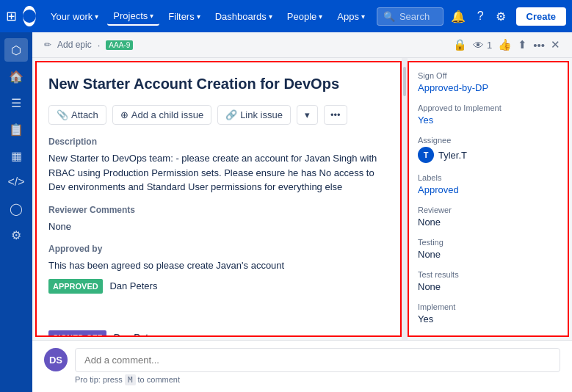  Describe the element at coordinates (405, 199) in the screenshot. I see `scroll-track` at that location.